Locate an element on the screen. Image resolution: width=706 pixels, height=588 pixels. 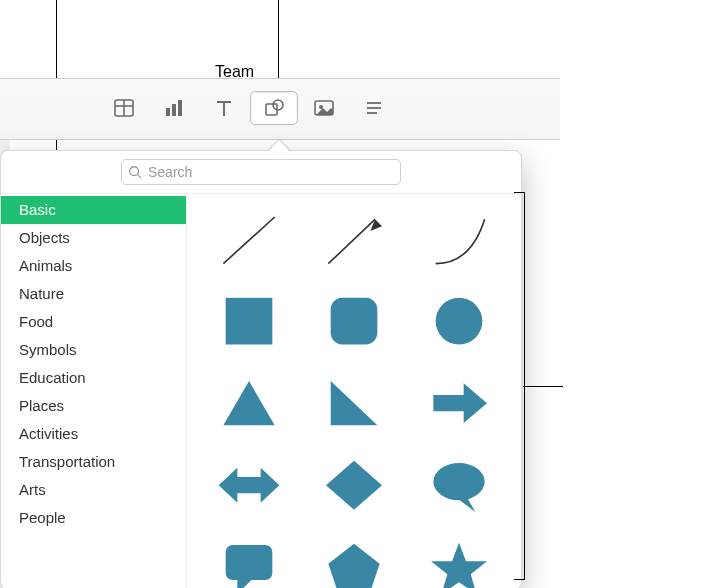
popover-arrow is located at coordinates (279, 146).